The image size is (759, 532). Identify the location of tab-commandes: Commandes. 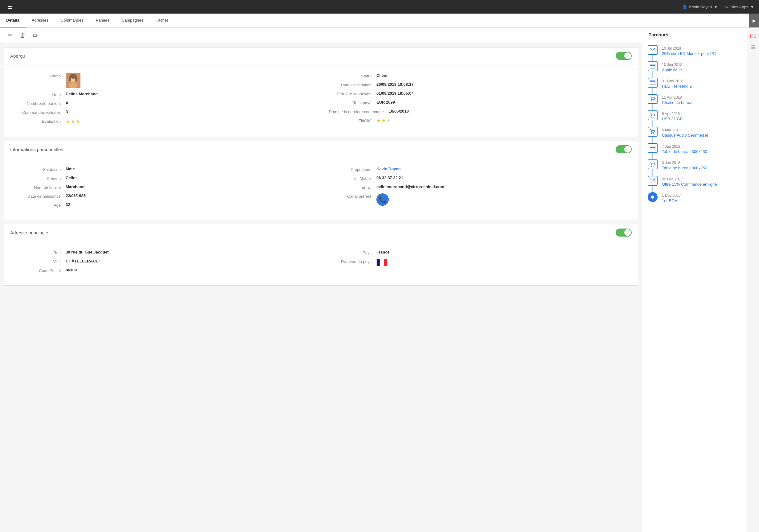
(72, 20).